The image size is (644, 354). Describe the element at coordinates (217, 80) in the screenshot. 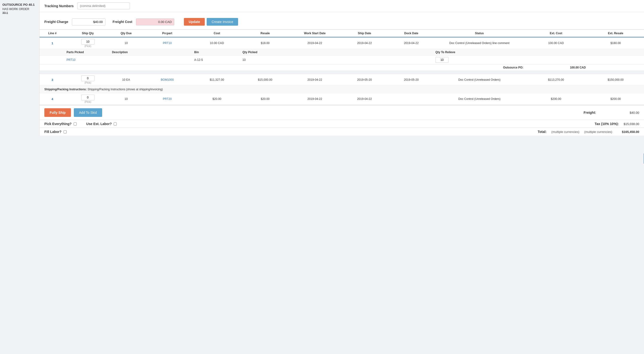

I see `cost-3: $11,327.00` at that location.